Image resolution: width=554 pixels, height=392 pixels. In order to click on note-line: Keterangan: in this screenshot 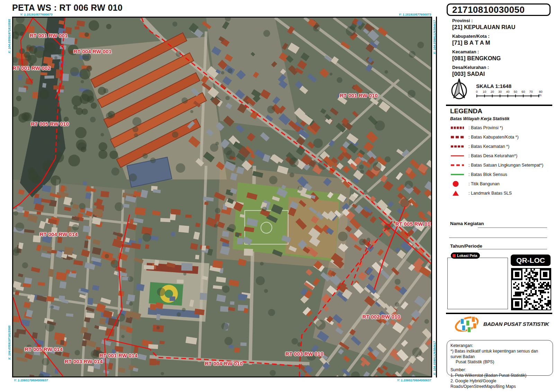, I will do `click(500, 346)`.